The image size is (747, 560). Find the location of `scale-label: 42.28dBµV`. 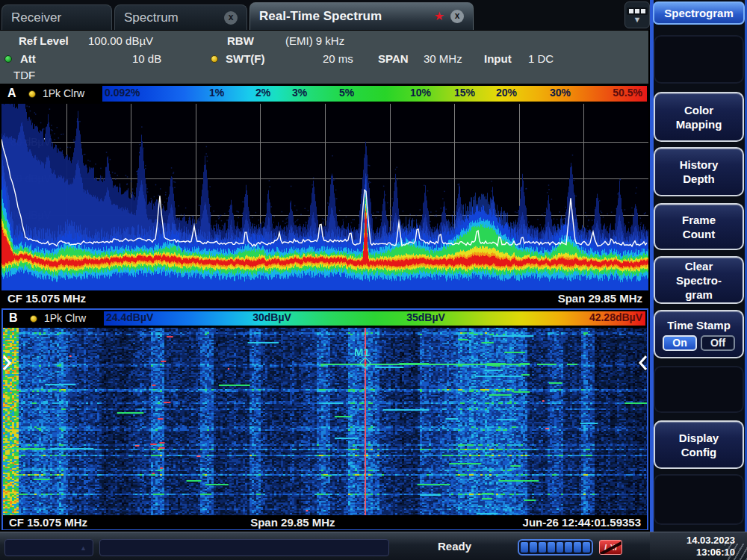

scale-label: 42.28dBµV is located at coordinates (616, 317).